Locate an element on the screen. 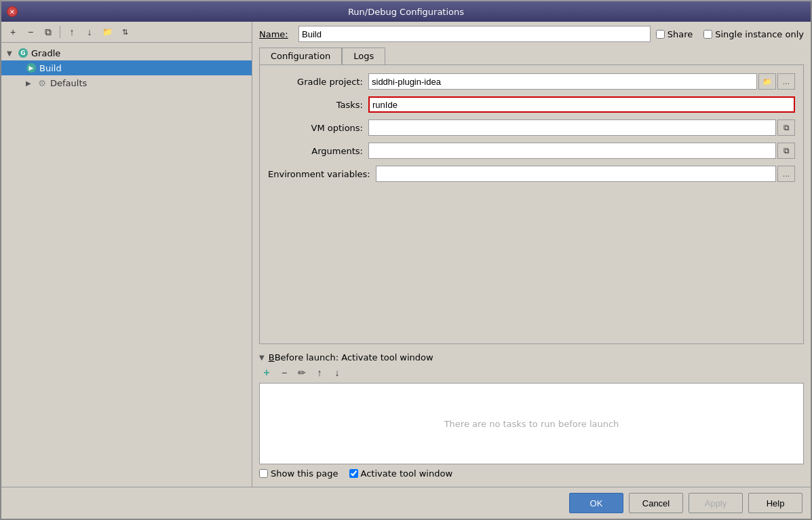 The width and height of the screenshot is (812, 520). bottom-options: Show this page Activate tool window is located at coordinates (532, 474).